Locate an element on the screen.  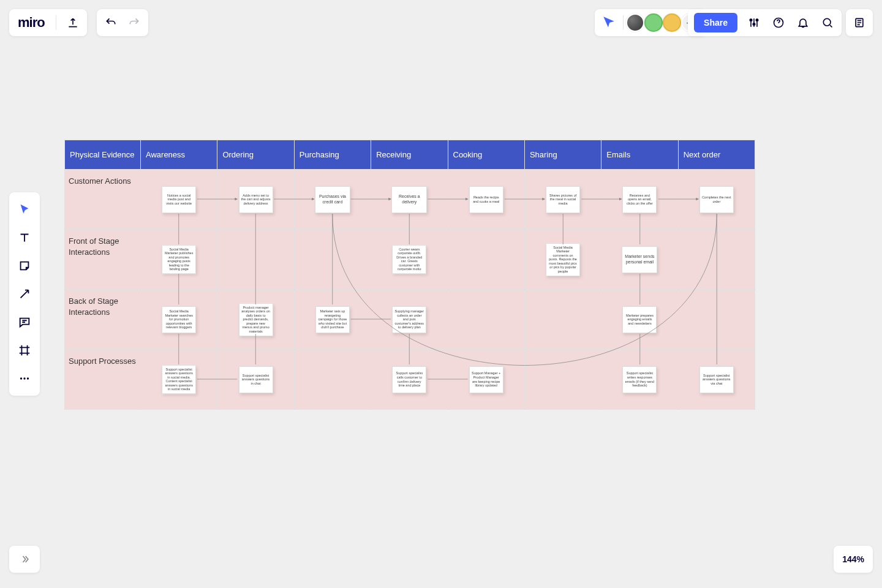
sticky-note: Courier wears corporate outfit. Drives a… is located at coordinates (409, 260).